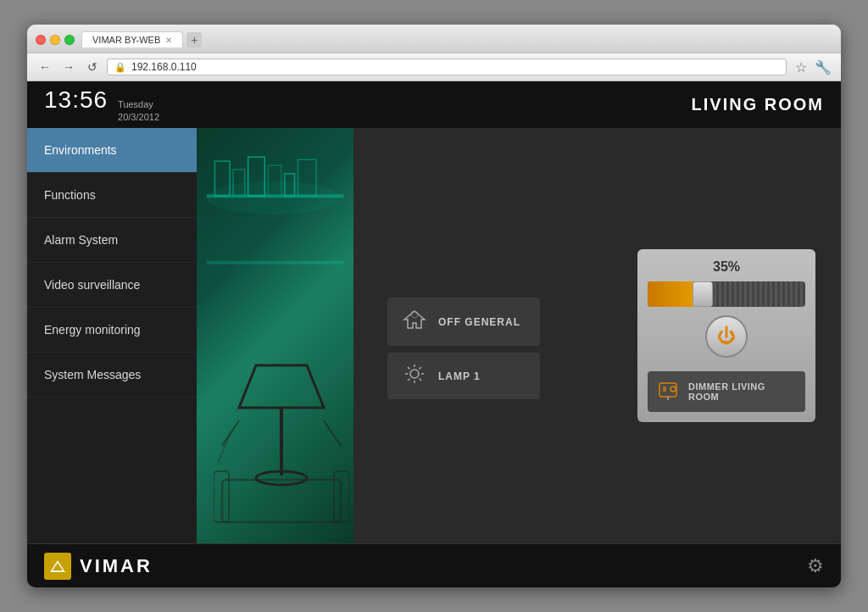 The image size is (868, 612). What do you see at coordinates (41, 40) in the screenshot?
I see `close-button` at bounding box center [41, 40].